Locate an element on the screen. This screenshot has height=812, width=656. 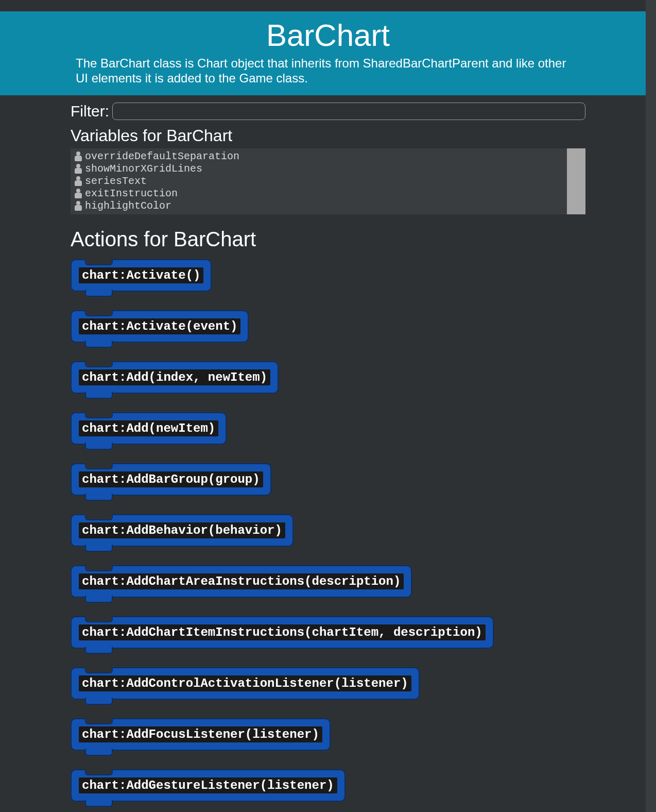
action-signature: chart:AddControlActivationListener(liste… is located at coordinates (245, 683).